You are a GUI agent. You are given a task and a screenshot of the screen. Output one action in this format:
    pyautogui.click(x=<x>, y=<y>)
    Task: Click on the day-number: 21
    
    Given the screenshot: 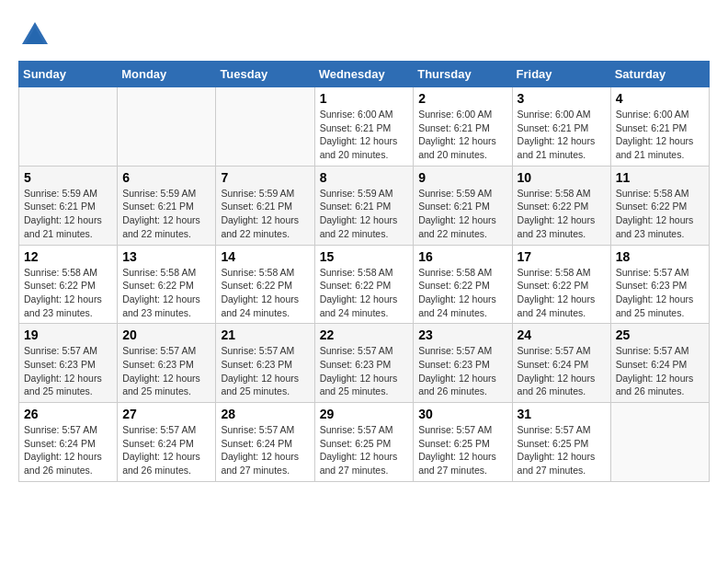 What is the action you would take?
    pyautogui.click(x=265, y=335)
    